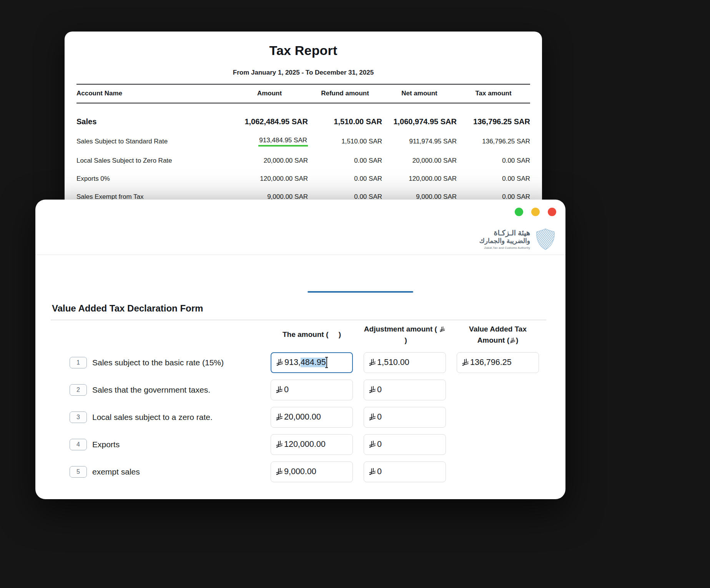 The height and width of the screenshot is (588, 710). I want to click on amount-value: 20,000.00, so click(303, 417).